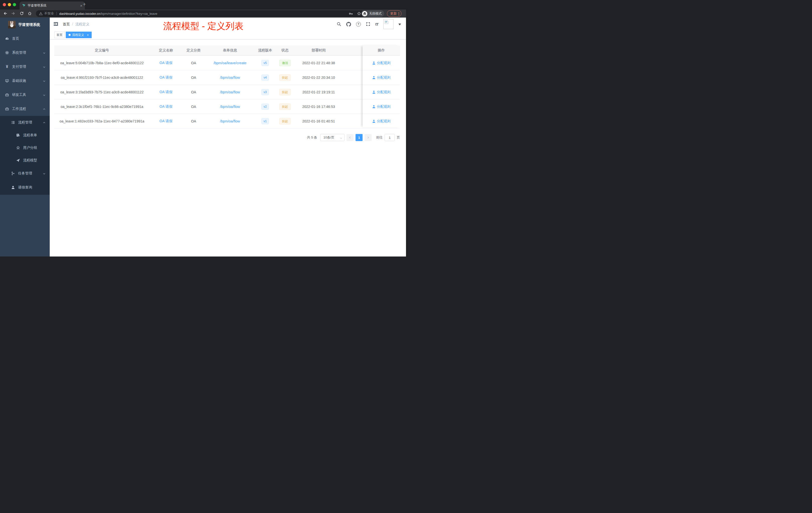 This screenshot has width=812, height=513. What do you see at coordinates (9, 5) in the screenshot?
I see `window-minimize-button` at bounding box center [9, 5].